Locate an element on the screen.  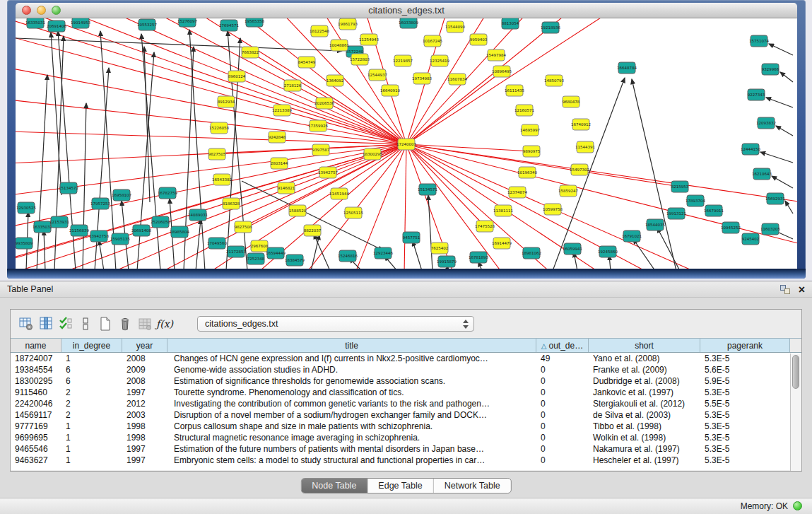
network-node: 12213389 is located at coordinates (282, 110).